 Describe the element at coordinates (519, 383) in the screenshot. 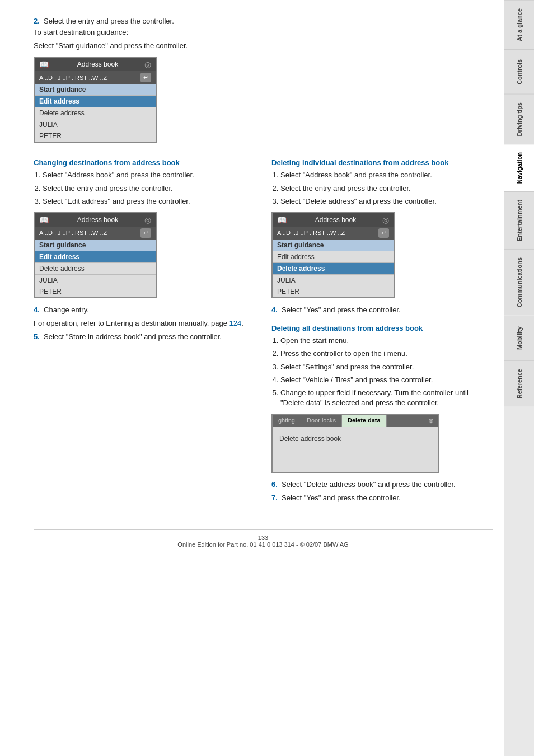

I see `sidebar-tab-reference: Reference` at that location.